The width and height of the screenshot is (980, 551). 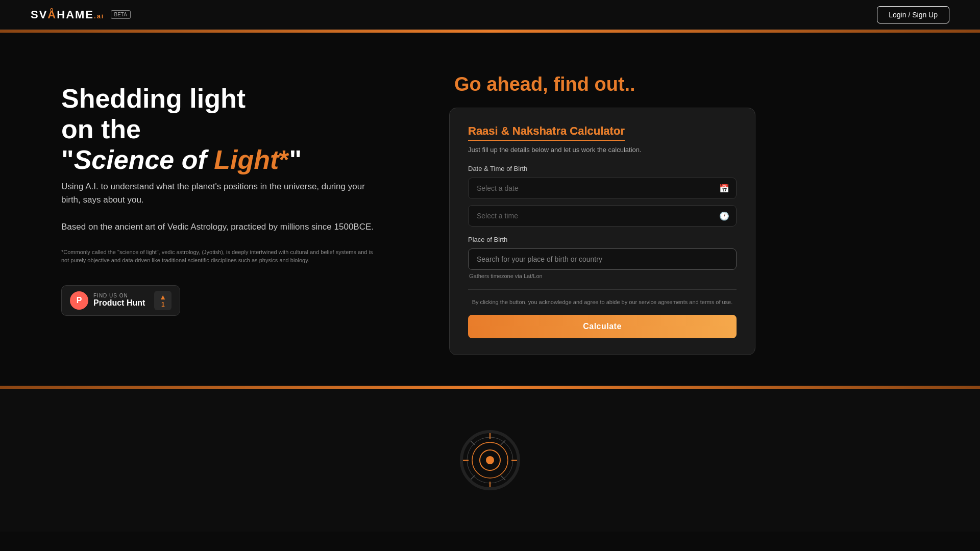 I want to click on logo-ah: Å, so click(x=52, y=14).